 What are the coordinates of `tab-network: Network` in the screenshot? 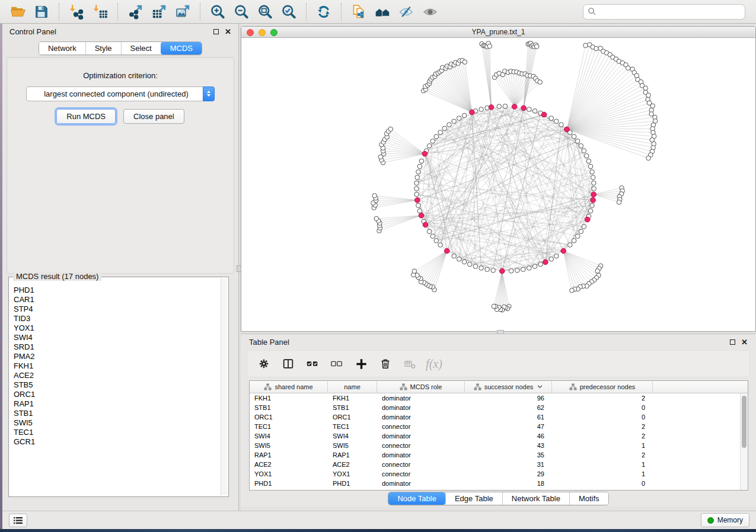 It's located at (62, 49).